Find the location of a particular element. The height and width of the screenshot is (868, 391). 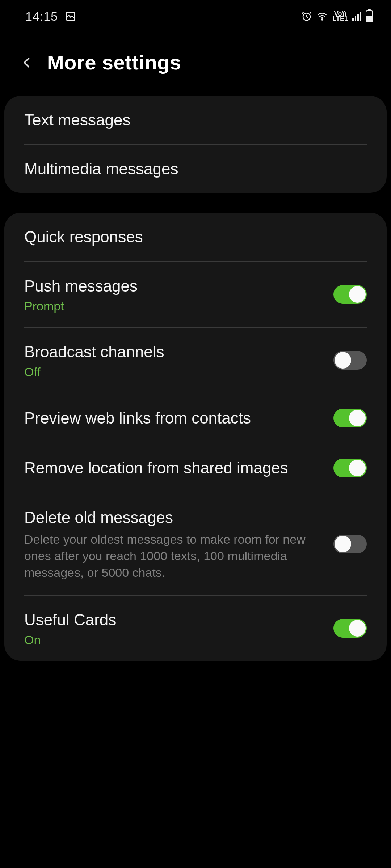

status-bar: 14:15 Vo)) LTE1 is located at coordinates (196, 16).